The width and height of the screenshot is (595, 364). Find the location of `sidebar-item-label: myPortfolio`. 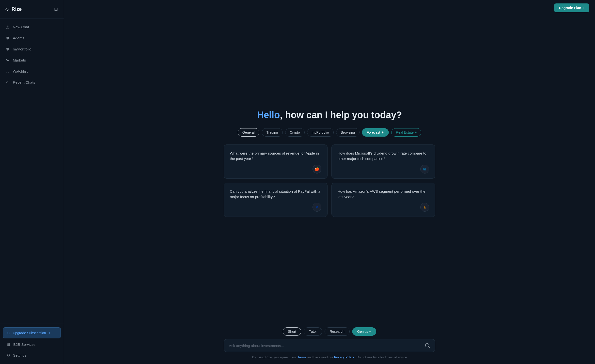

sidebar-item-label: myPortfolio is located at coordinates (22, 49).